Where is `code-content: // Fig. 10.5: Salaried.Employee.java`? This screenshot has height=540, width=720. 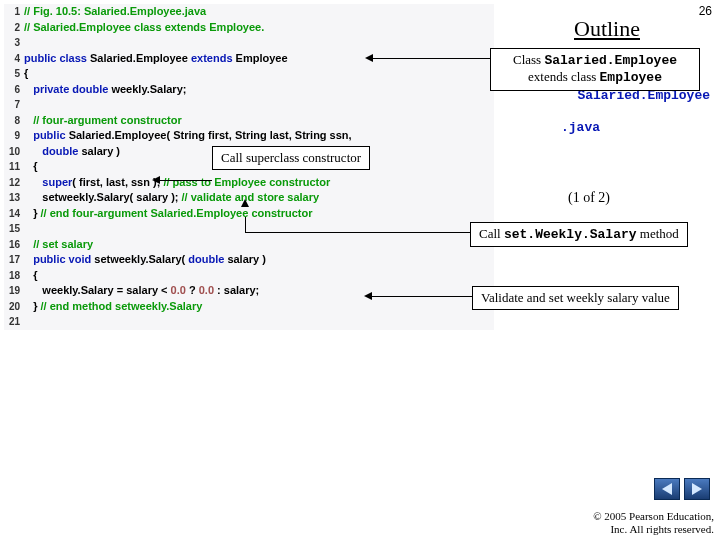
code-content: // Fig. 10.5: Salaried.Employee.java is located at coordinates (115, 12).